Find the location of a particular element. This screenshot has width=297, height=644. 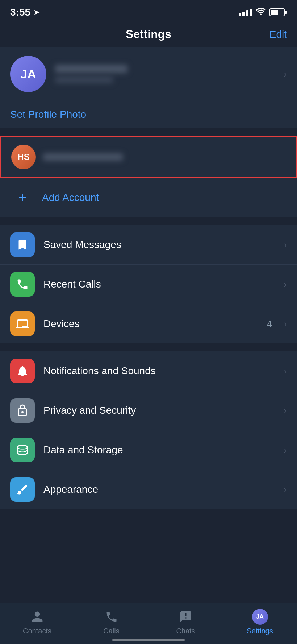

contacts-tab-label: Contacts is located at coordinates (37, 631).